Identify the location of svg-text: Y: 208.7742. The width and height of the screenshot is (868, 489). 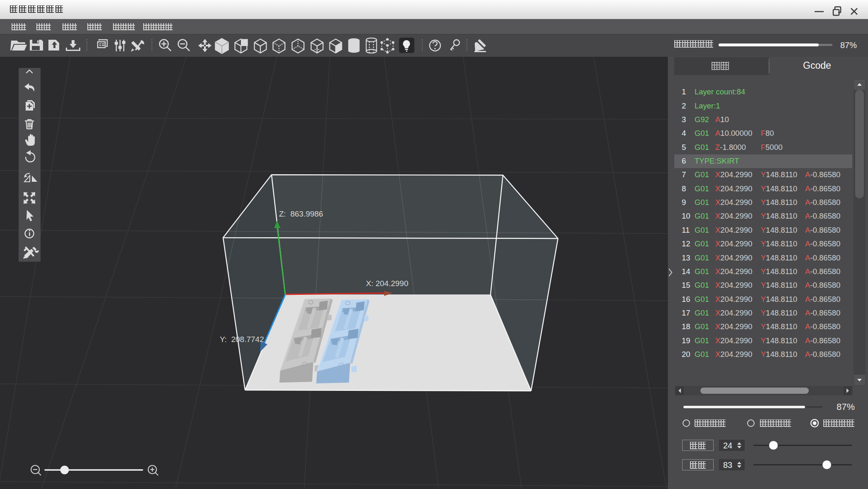
(242, 340).